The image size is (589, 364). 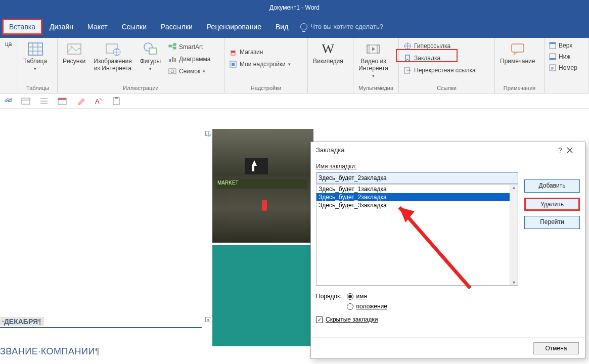 I want to click on quick-access-toolbar: A, so click(x=294, y=101).